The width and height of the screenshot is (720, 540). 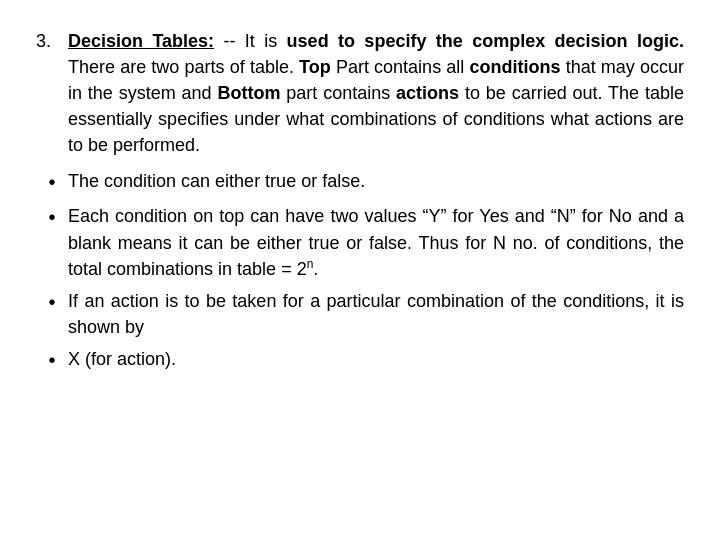 I want to click on bold-phrase-4: Bottom, so click(x=248, y=93).